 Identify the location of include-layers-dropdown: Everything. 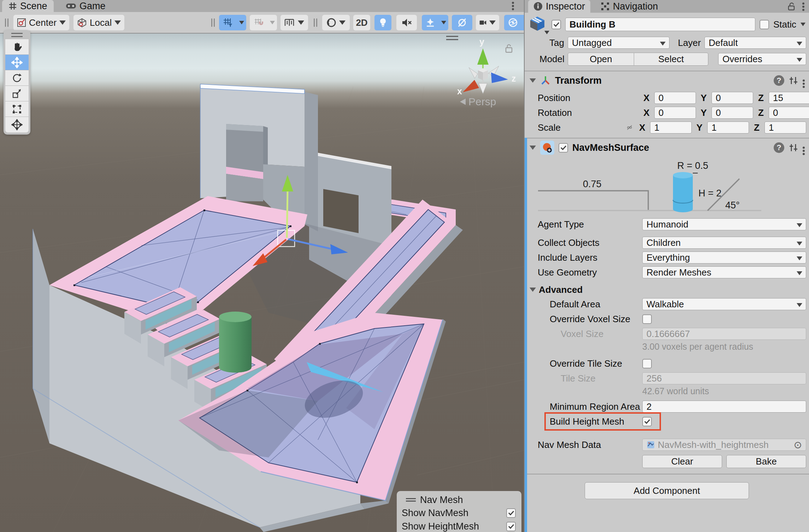
(724, 258).